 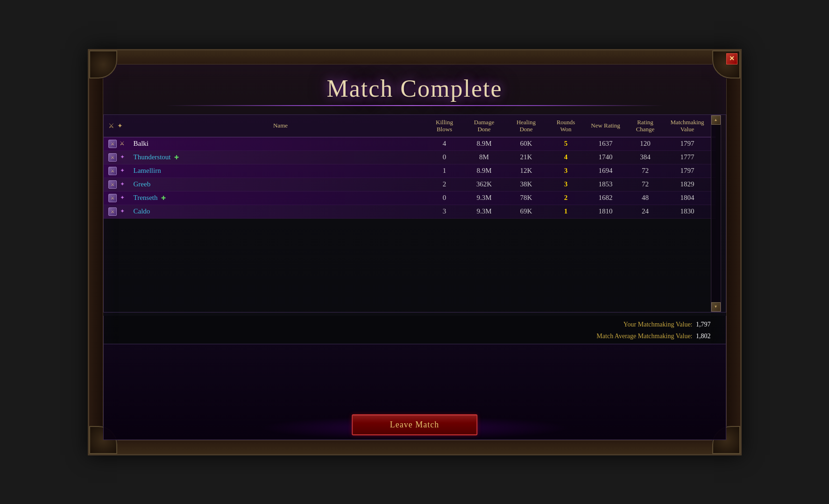 What do you see at coordinates (606, 171) in the screenshot?
I see `new-rating-val: 1694` at bounding box center [606, 171].